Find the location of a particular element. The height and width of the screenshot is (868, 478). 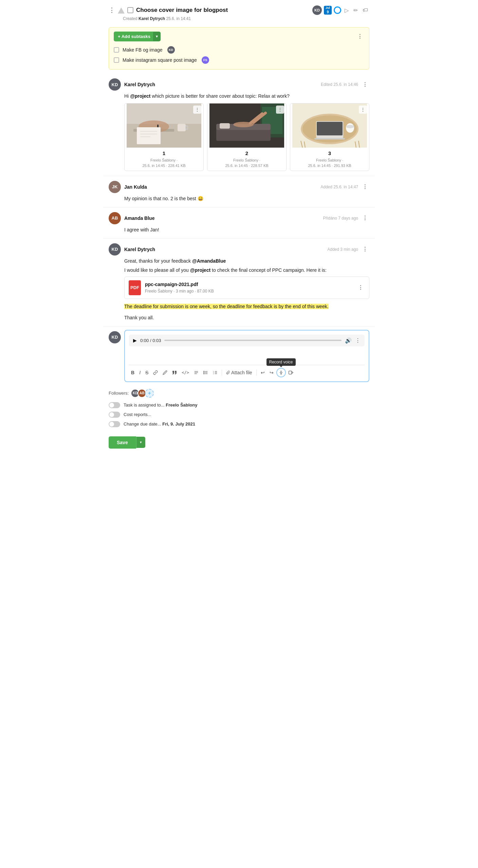

drag-handle: ⋮ is located at coordinates (112, 10).